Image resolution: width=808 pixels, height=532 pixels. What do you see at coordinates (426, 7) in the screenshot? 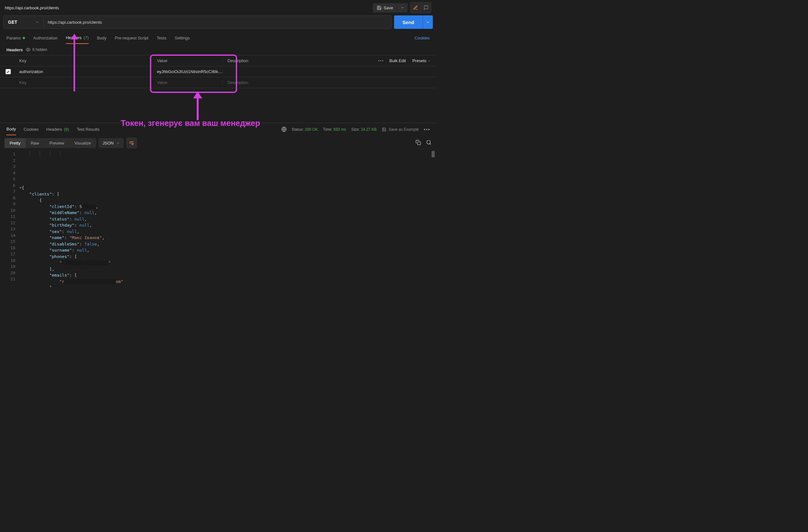
I see `comment-icon` at bounding box center [426, 7].